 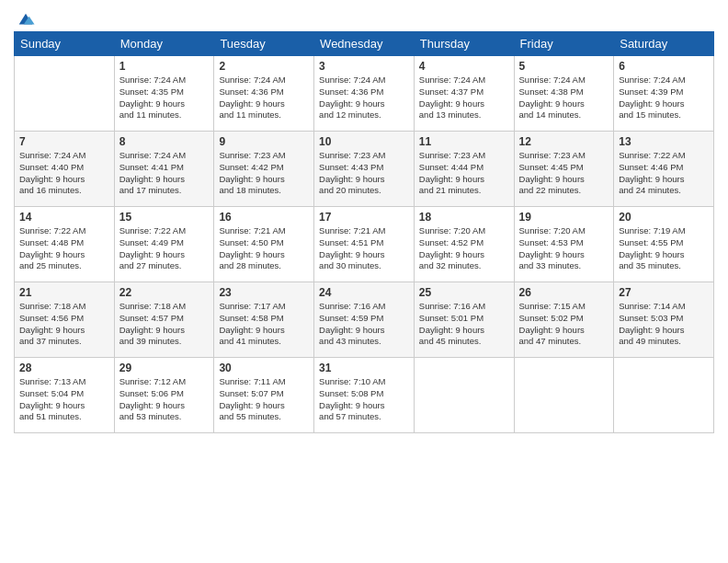 I want to click on cell-info: Sunrise: 7:23 AM Sunset: 4:45 PM Dayligh…, so click(x=564, y=173).